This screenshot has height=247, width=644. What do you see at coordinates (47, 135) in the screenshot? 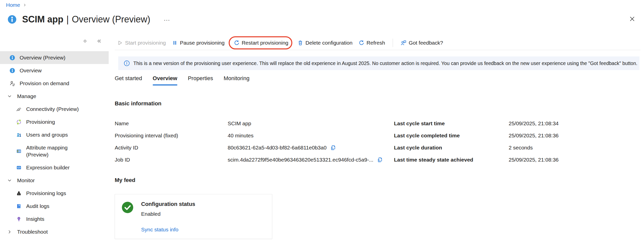
I see `sidebar-item-label: Users and groups` at bounding box center [47, 135].